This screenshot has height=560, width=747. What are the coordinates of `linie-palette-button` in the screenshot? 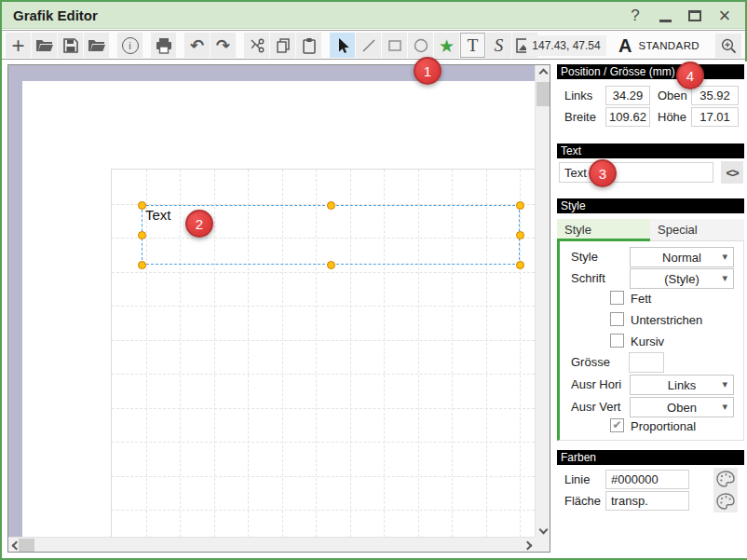 It's located at (726, 479).